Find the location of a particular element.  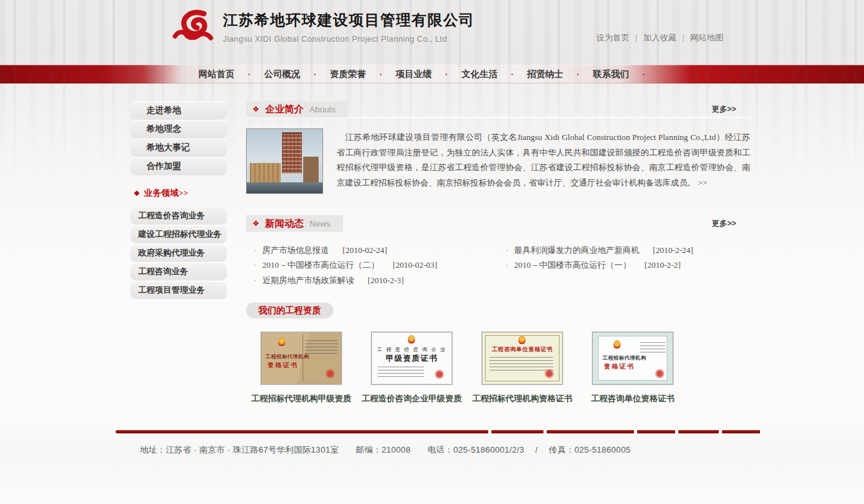

certificate-image-bidding-agency-cert: 工程咨询单位资格证书 is located at coordinates (522, 358).